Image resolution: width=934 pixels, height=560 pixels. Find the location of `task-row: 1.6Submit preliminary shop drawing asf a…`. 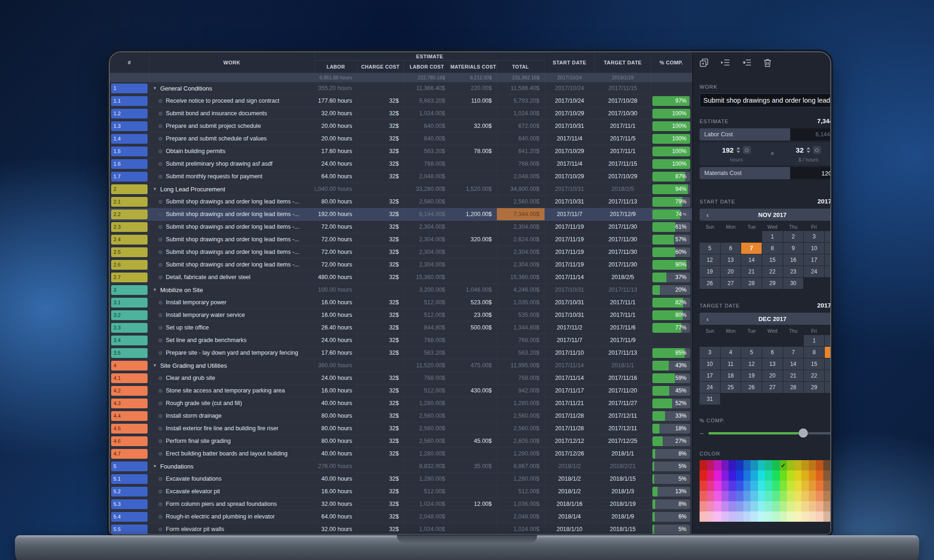

task-row: 1.6Submit preliminary shop drawing asf a… is located at coordinates (401, 164).